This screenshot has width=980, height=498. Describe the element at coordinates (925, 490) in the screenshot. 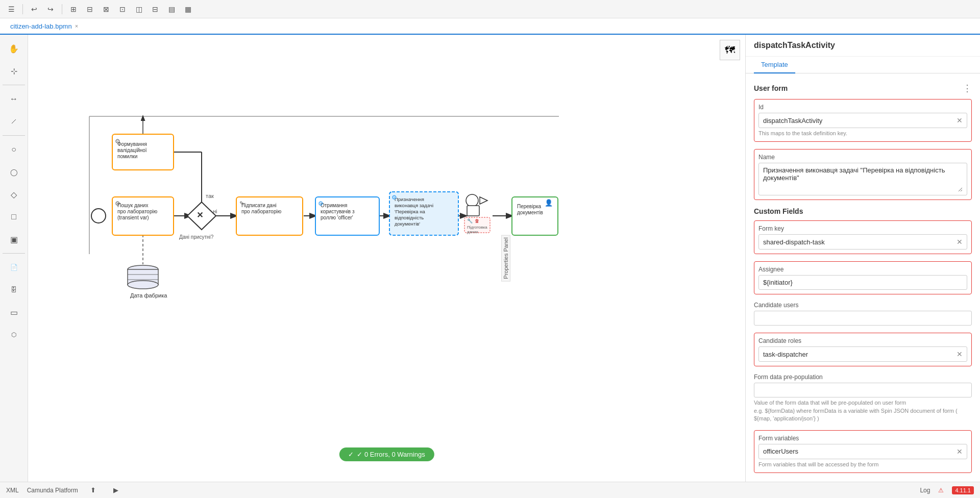

I see `log-label: Log` at that location.